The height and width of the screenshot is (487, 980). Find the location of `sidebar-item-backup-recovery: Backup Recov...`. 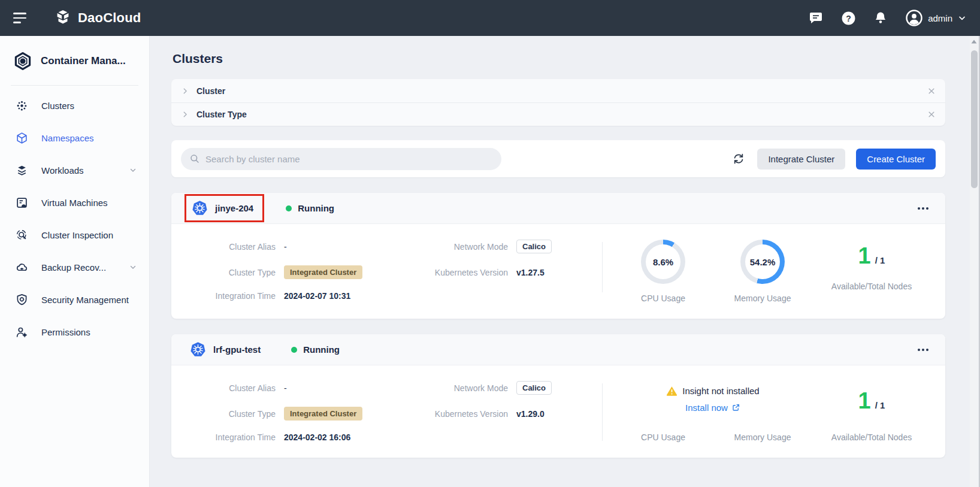

sidebar-item-backup-recovery: Backup Recov... is located at coordinates (74, 267).